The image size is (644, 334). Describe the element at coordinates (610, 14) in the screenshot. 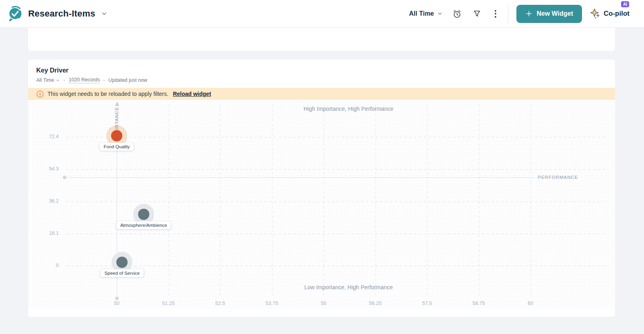

I see `copilot-button: Co-pilot` at that location.